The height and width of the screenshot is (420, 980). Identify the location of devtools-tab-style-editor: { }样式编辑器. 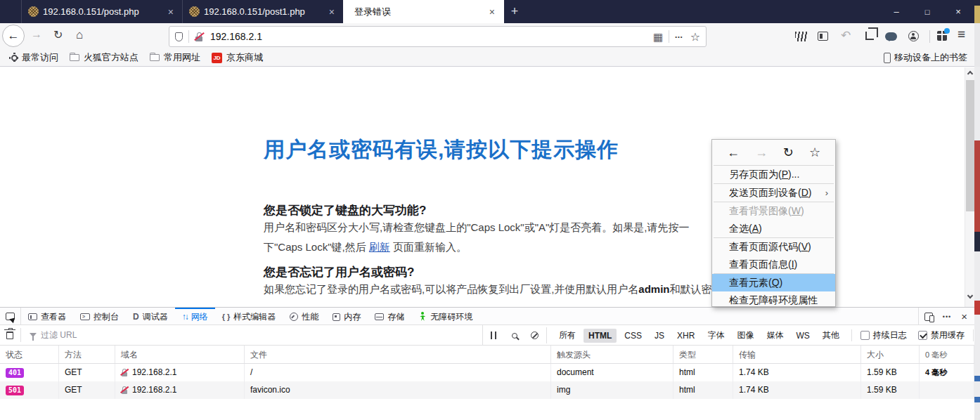
(249, 316).